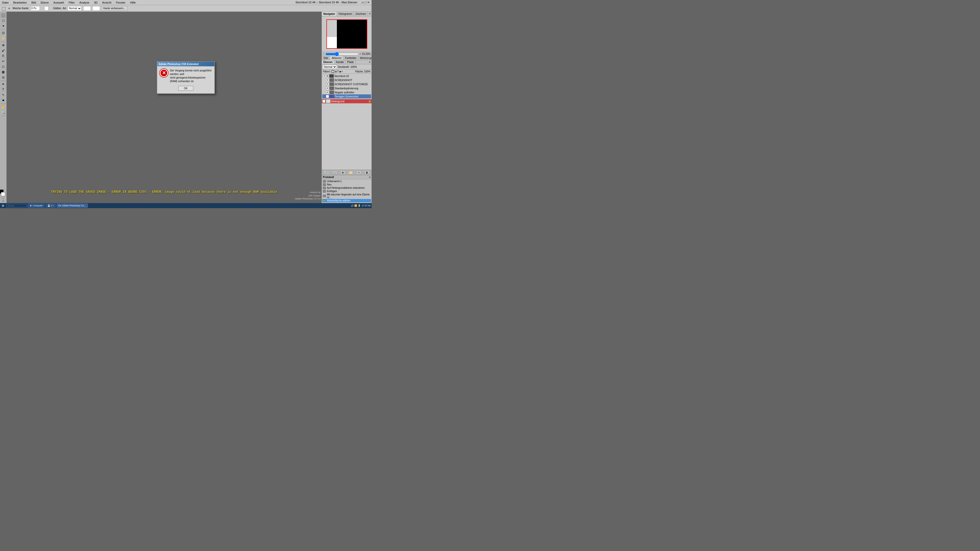 The width and height of the screenshot is (980, 551). What do you see at coordinates (72, 3) in the screenshot?
I see `menu-filter: Filter` at bounding box center [72, 3].